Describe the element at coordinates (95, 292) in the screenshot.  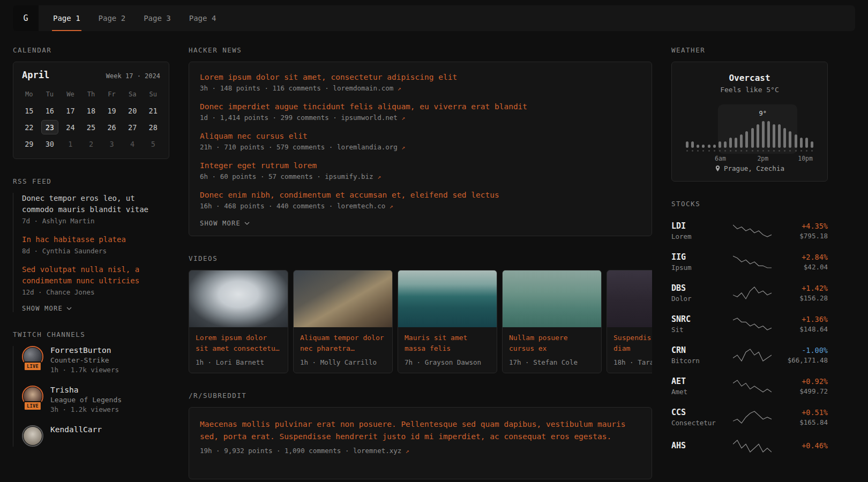
I see `rss-item-meta: 12d · Chance Jones` at that location.